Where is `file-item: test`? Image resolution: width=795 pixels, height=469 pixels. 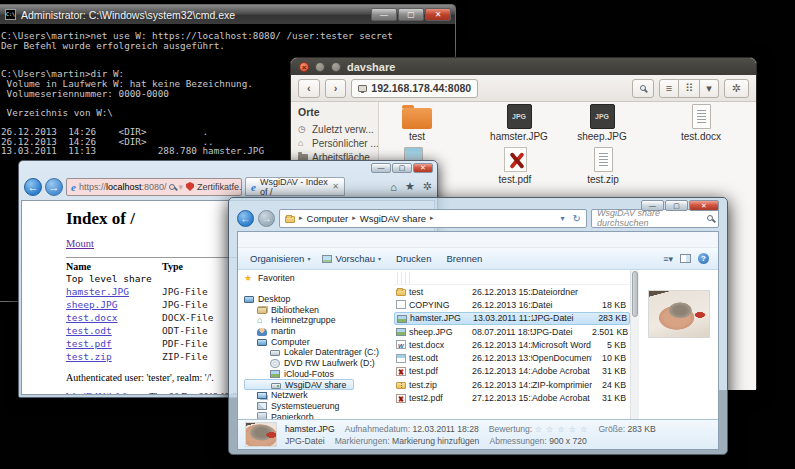 file-item: test is located at coordinates (417, 123).